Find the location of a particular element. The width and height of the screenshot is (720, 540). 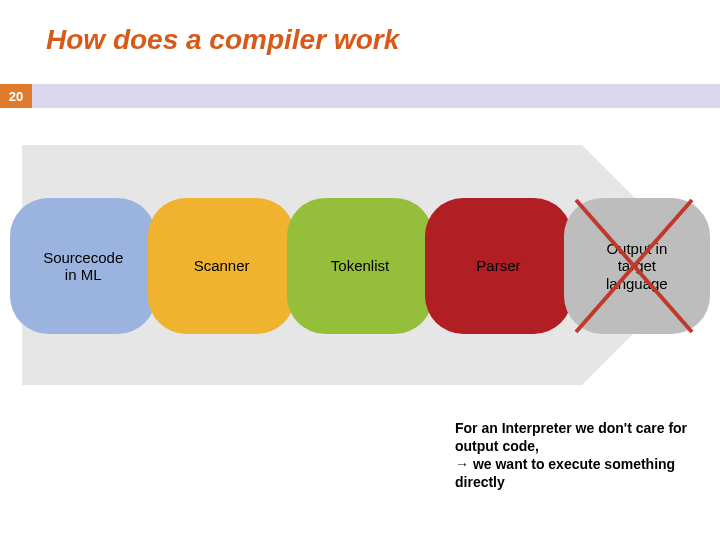

stage-tokenlist: Tokenlist is located at coordinates (360, 266).